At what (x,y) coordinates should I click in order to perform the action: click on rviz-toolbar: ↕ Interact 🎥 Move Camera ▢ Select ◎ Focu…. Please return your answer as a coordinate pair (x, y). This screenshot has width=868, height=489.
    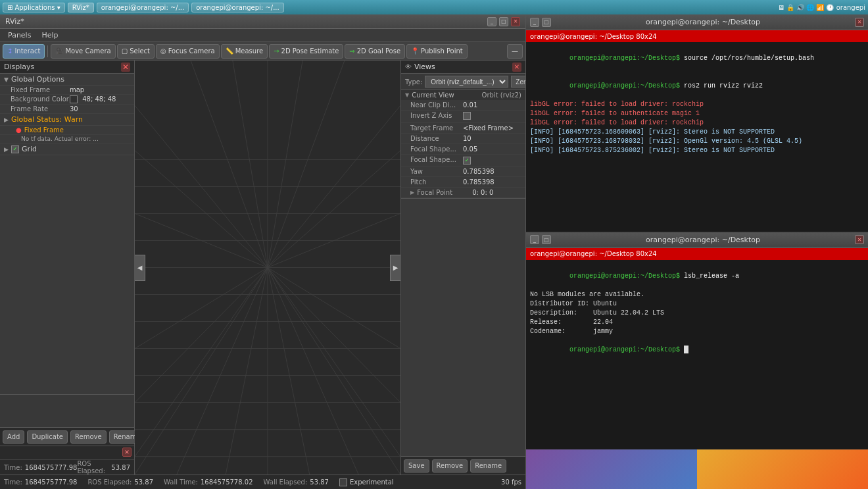
    Looking at the image, I should click on (263, 51).